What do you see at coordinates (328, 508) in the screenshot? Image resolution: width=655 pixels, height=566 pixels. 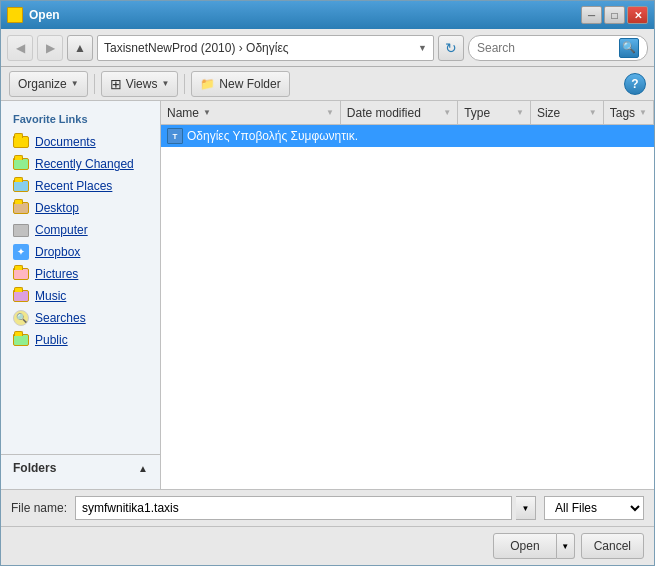 I see `bottom-bar: File name: ▼ All Files` at bounding box center [328, 508].